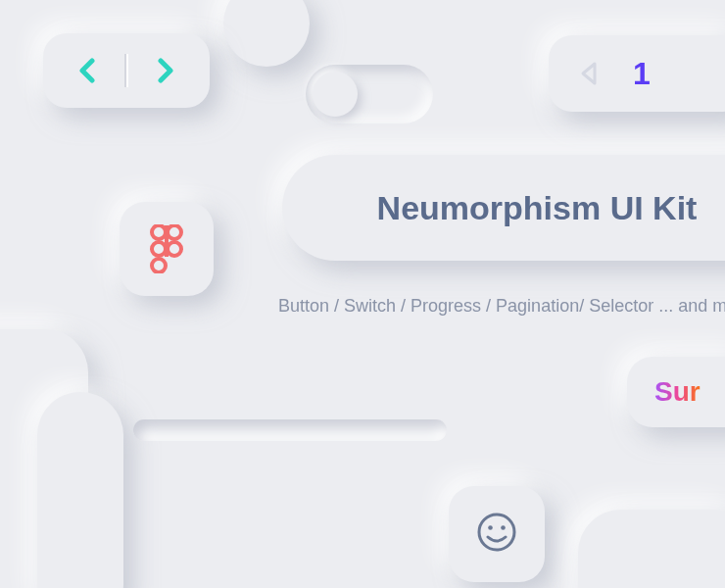 Image resolution: width=725 pixels, height=588 pixels. I want to click on figma-card, so click(167, 249).